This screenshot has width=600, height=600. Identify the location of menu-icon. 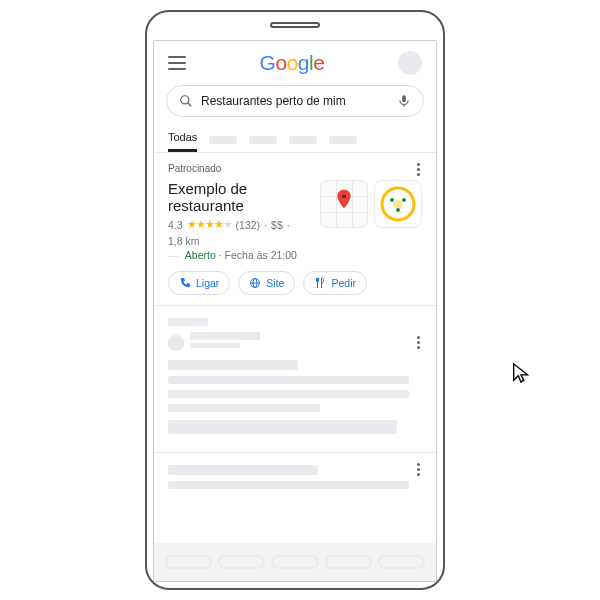
(177, 63).